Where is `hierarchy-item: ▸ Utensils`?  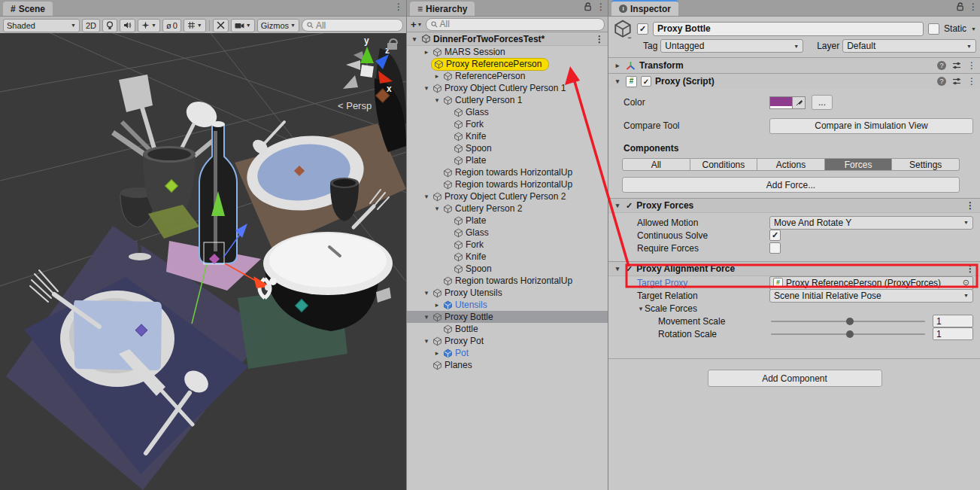 hierarchy-item: ▸ Utensils is located at coordinates (508, 305).